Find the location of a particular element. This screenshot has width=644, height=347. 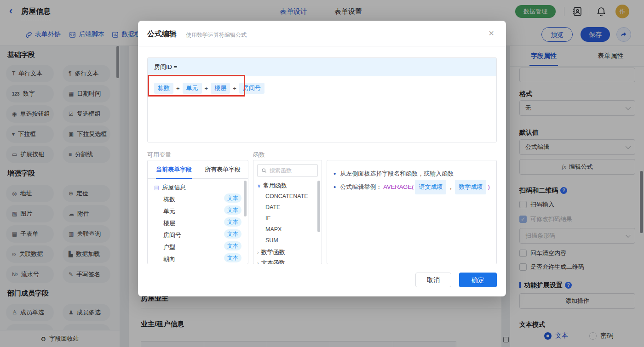

function-name: IF is located at coordinates (268, 218).